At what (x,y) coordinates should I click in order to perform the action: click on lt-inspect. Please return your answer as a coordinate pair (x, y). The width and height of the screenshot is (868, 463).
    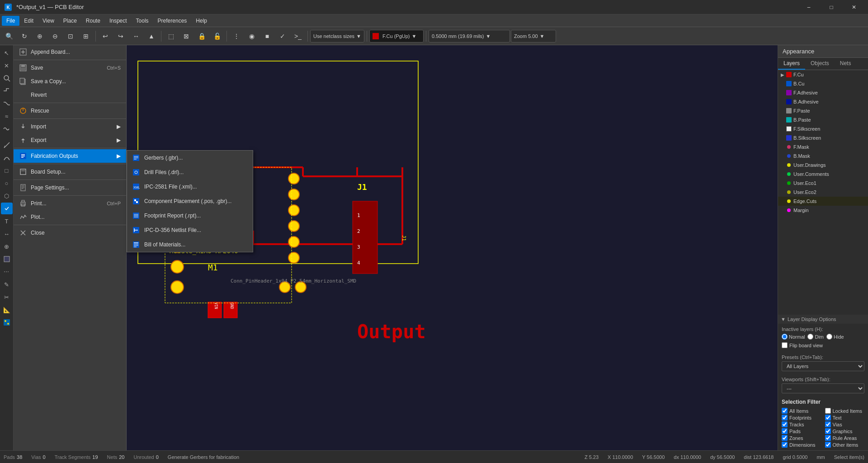
    Looking at the image, I should click on (7, 78).